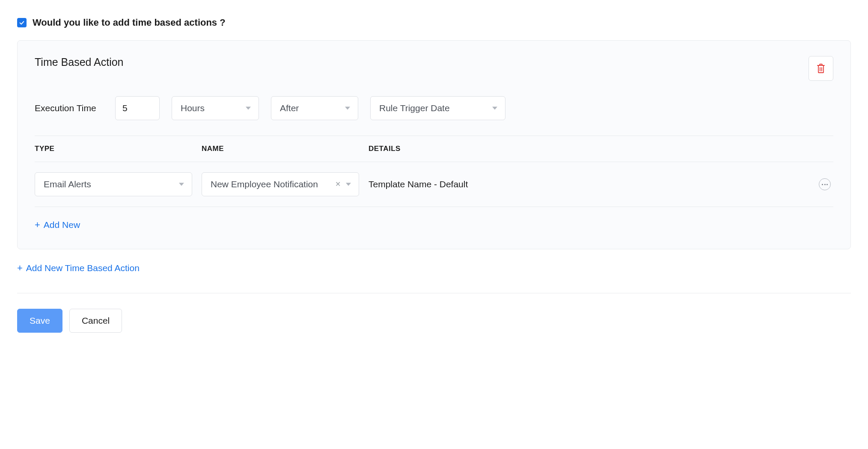 Image resolution: width=868 pixels, height=449 pixels. What do you see at coordinates (285, 184) in the screenshot?
I see `action-name-cell: New Employee Notification ✕` at bounding box center [285, 184].